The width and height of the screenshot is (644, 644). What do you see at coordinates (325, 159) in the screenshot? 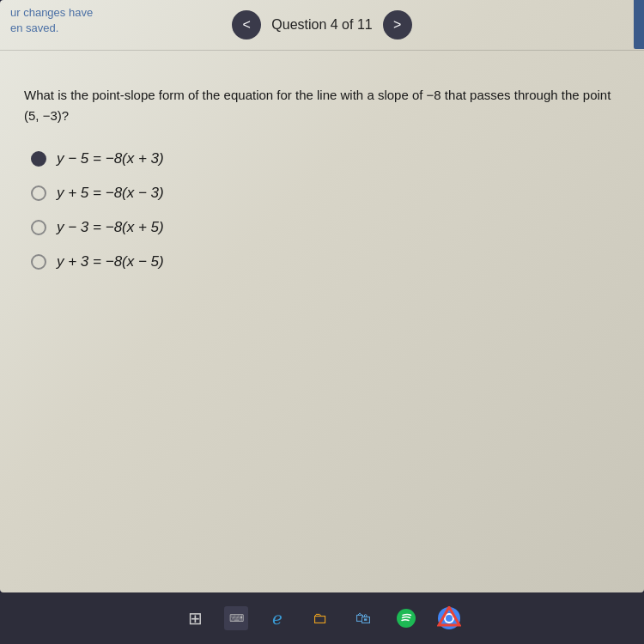
I see `option-a: y − 5 = −8(x + 3)` at bounding box center [325, 159].